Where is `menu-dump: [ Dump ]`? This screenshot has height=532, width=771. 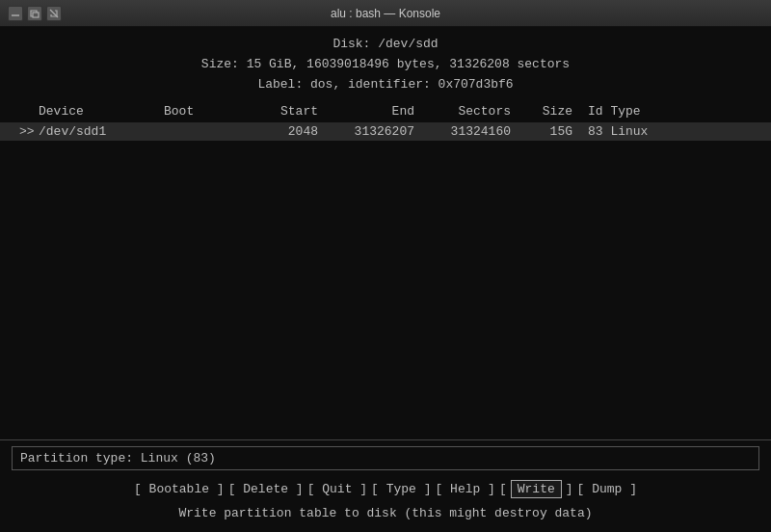
menu-dump: [ Dump ] is located at coordinates (607, 490).